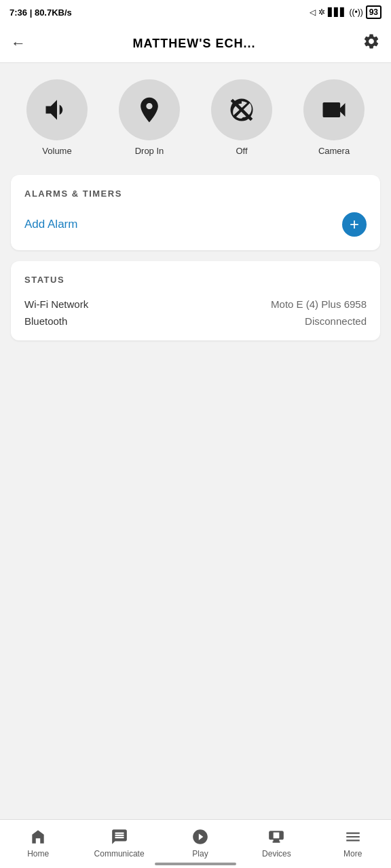  I want to click on bluetooth-row: Bluetooth Disconnected, so click(196, 321).